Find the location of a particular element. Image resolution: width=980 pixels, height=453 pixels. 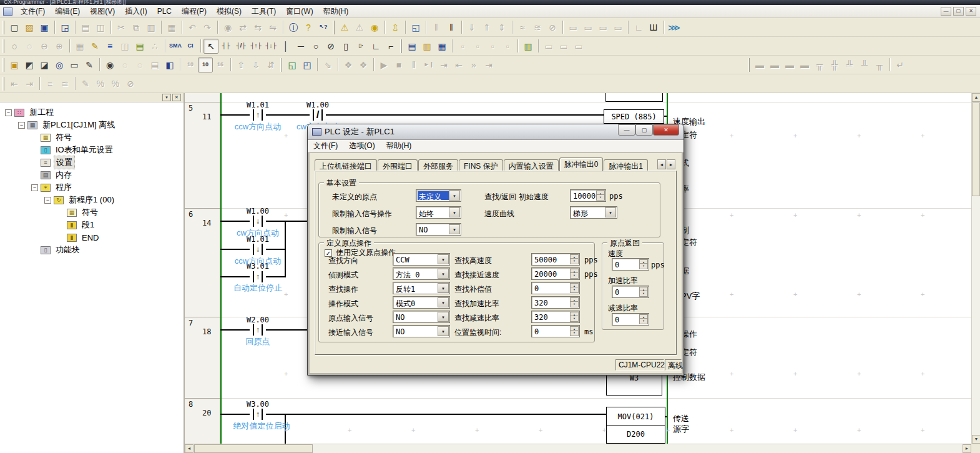

tree-item: −∷新工程 is located at coordinates (94, 112).